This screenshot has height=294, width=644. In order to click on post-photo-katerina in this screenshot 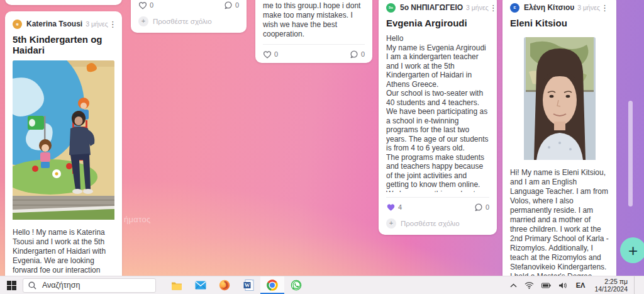, I will do `click(64, 141)`.